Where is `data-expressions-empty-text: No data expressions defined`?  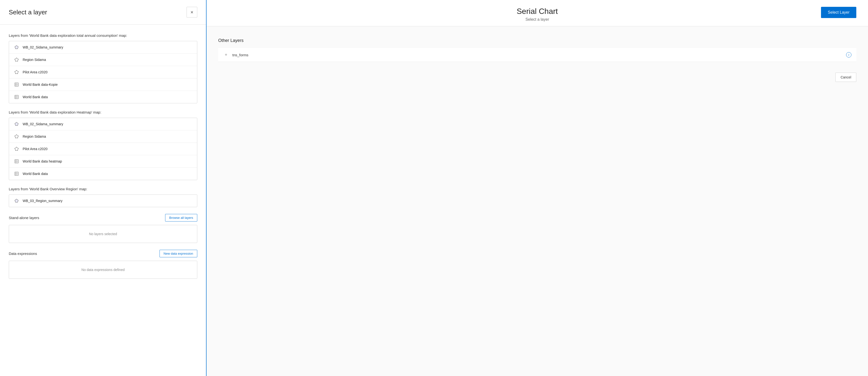 data-expressions-empty-text: No data expressions defined is located at coordinates (103, 270).